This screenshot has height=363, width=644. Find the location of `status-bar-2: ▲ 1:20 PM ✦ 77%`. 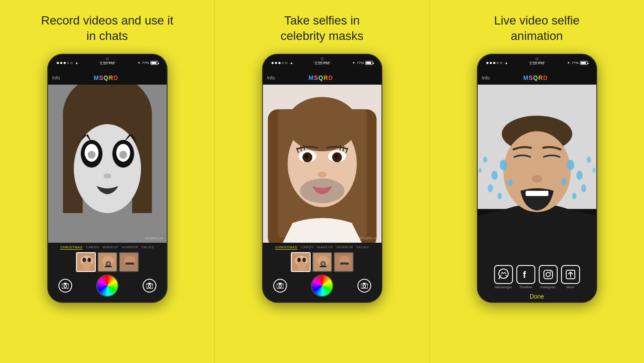

status-bar-2: ▲ 1:20 PM ✦ 77% is located at coordinates (322, 63).